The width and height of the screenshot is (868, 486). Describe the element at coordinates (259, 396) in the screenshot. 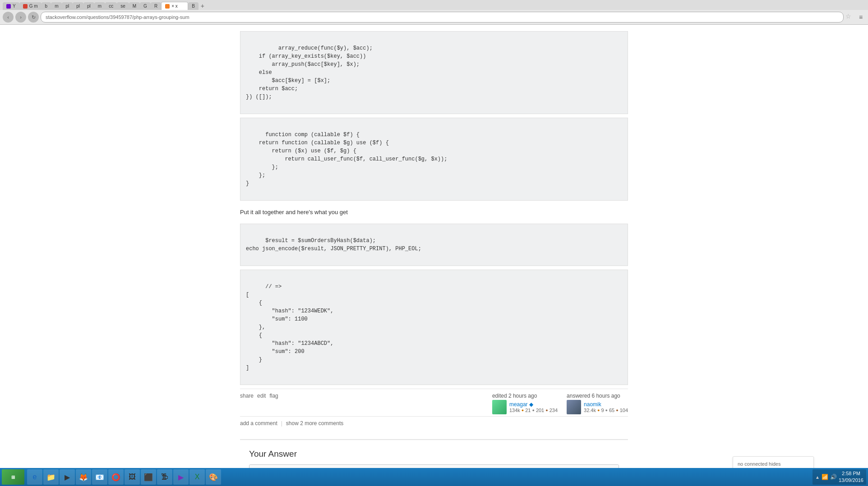

I see `answer-links: share edit flag` at that location.